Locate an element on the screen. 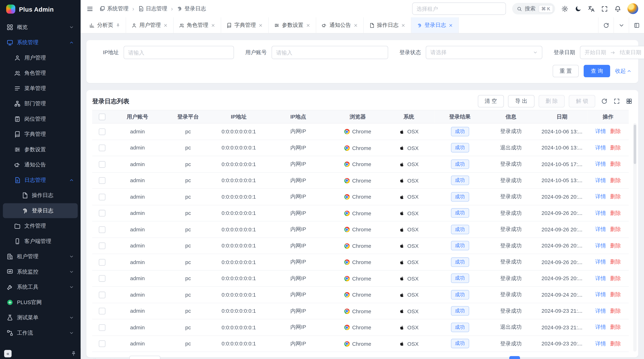  column-settings-icon is located at coordinates (629, 101).